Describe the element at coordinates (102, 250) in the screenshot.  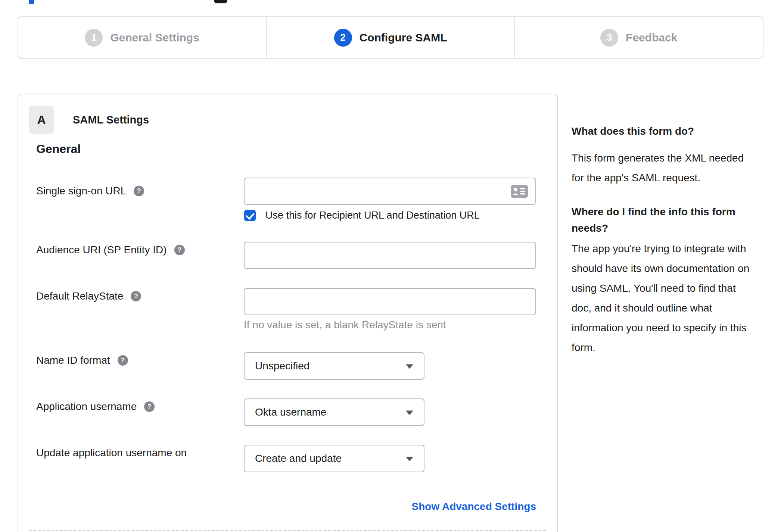
I see `field-label: Audience URI (SP Entity ID)` at that location.